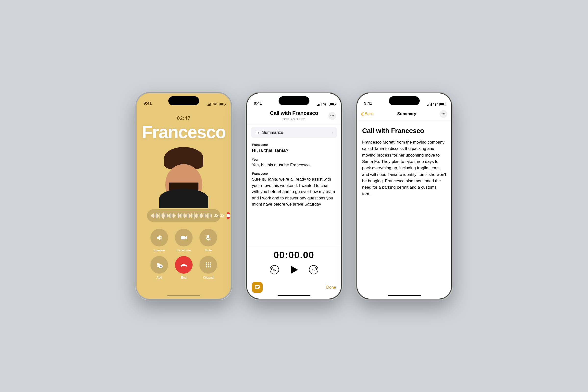 Image resolution: width=588 pixels, height=392 pixels. What do you see at coordinates (368, 104) in the screenshot?
I see `status-time-3: 9:41` at bounding box center [368, 104].